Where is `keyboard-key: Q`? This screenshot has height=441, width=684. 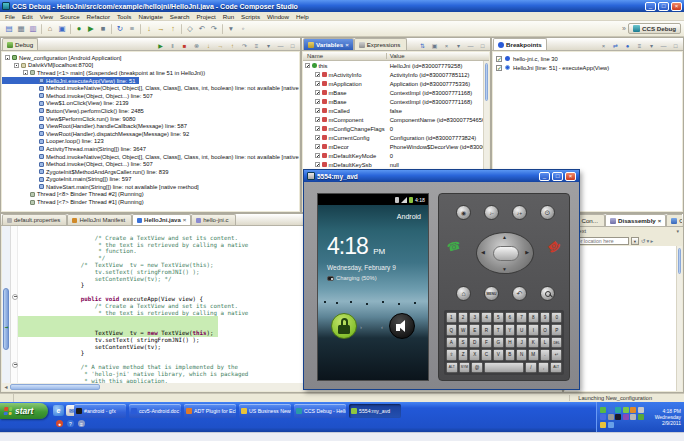
keyboard-key: Q is located at coordinates (452, 330).